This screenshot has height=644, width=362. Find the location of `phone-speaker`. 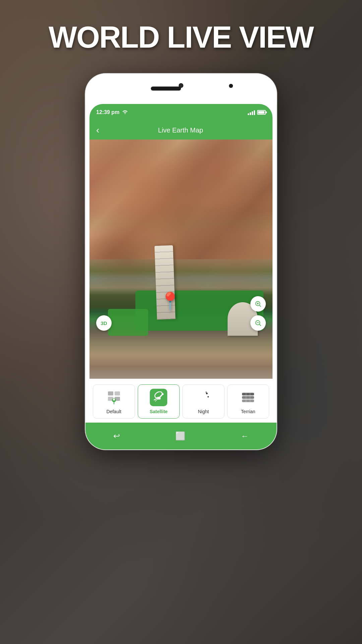

phone-speaker is located at coordinates (166, 89).